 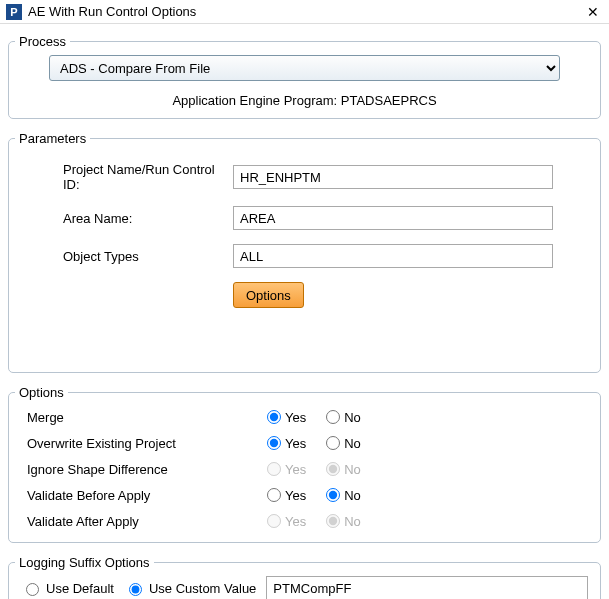 What do you see at coordinates (268, 295) in the screenshot?
I see `options-button: Options` at bounding box center [268, 295].